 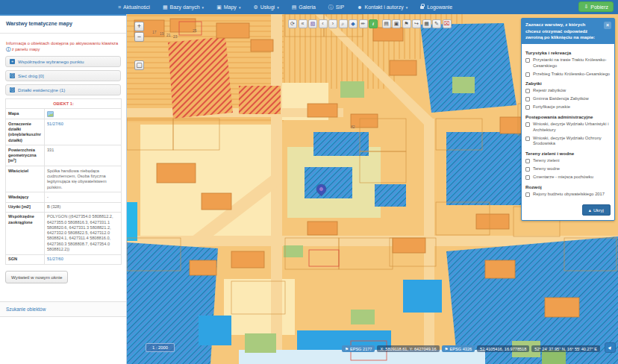 What do you see at coordinates (343, 24) in the screenshot?
I see `zoom-window-button: ⌕` at bounding box center [343, 24].